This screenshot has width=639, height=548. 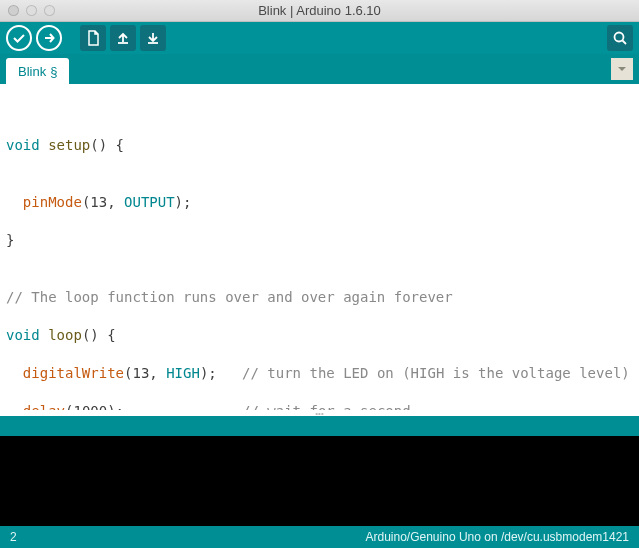 I want to click on window-title: Blink | Arduino 1.6.10, so click(x=320, y=10).